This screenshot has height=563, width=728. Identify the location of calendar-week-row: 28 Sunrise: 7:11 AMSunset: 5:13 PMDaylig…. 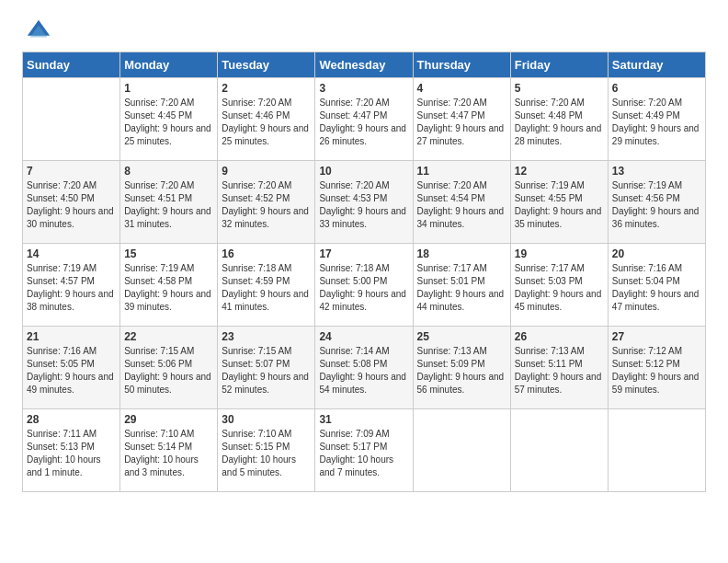
(364, 451).